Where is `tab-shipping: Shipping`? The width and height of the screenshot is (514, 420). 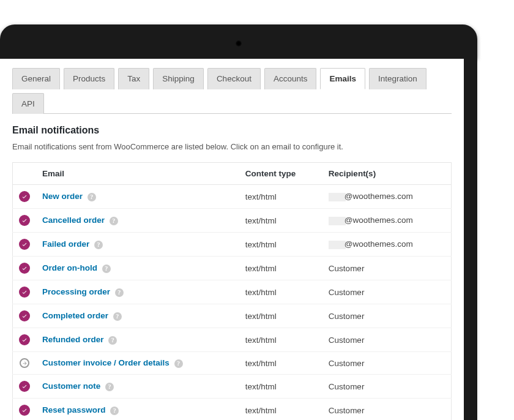 tab-shipping: Shipping is located at coordinates (179, 78).